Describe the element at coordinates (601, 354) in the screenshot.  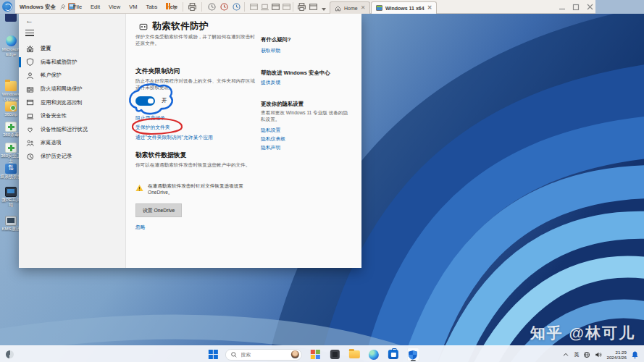
I see `system-tray: 英 21:29 2024/3/26` at that location.